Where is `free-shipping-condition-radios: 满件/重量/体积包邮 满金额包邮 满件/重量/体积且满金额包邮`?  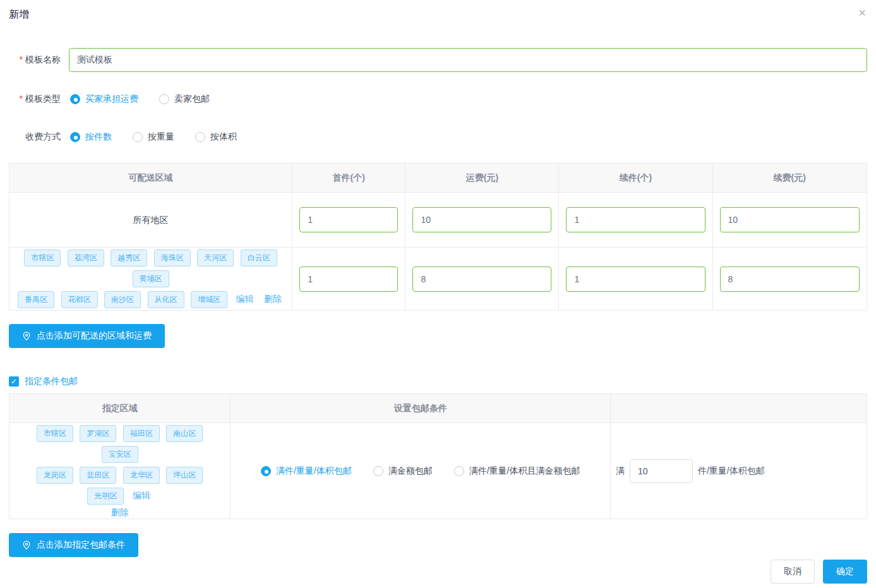 free-shipping-condition-radios: 满件/重量/体积包邮 满金额包邮 满件/重量/体积且满金额包邮 is located at coordinates (421, 471).